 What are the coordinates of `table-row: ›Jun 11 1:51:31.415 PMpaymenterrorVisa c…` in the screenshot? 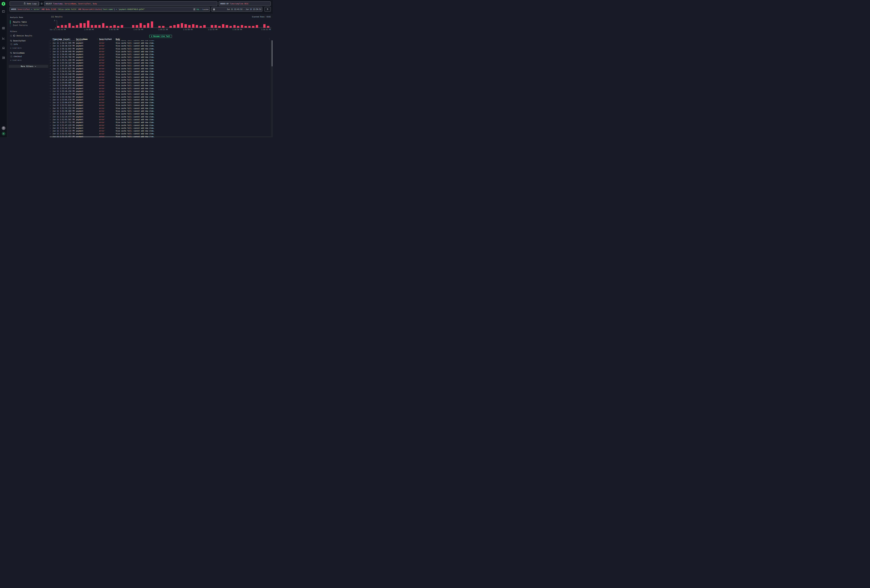 It's located at (161, 134).